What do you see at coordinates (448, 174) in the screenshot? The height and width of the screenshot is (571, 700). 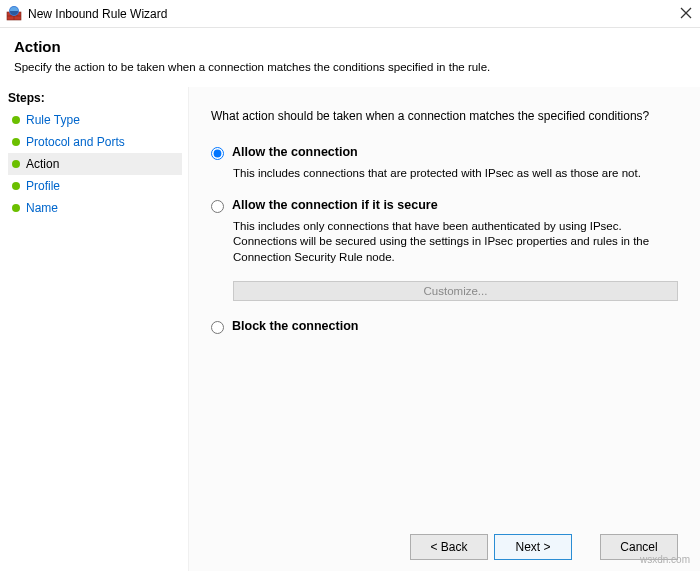 I see `option-allow-desc: This includes connections that are prote…` at bounding box center [448, 174].